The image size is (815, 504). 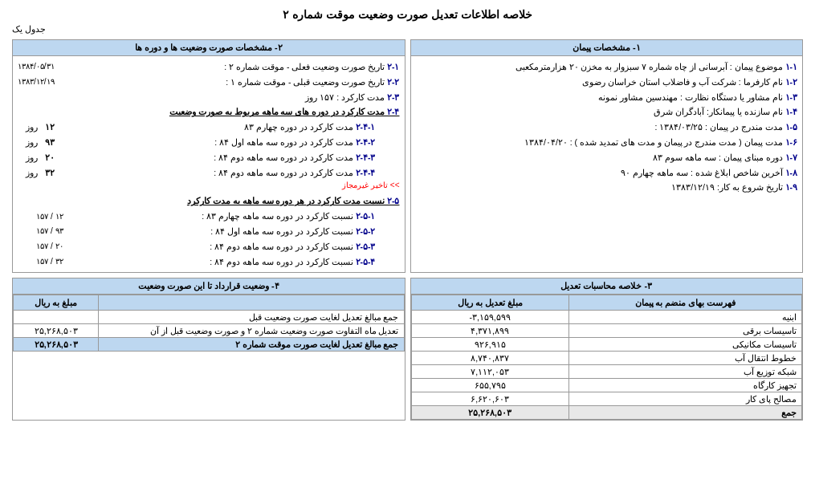 What do you see at coordinates (607, 188) in the screenshot?
I see `s1-text: ۱-۹ تاریخ شروع به کار: ۱۳۸۳/۱۲/۱۹` at bounding box center [607, 188].